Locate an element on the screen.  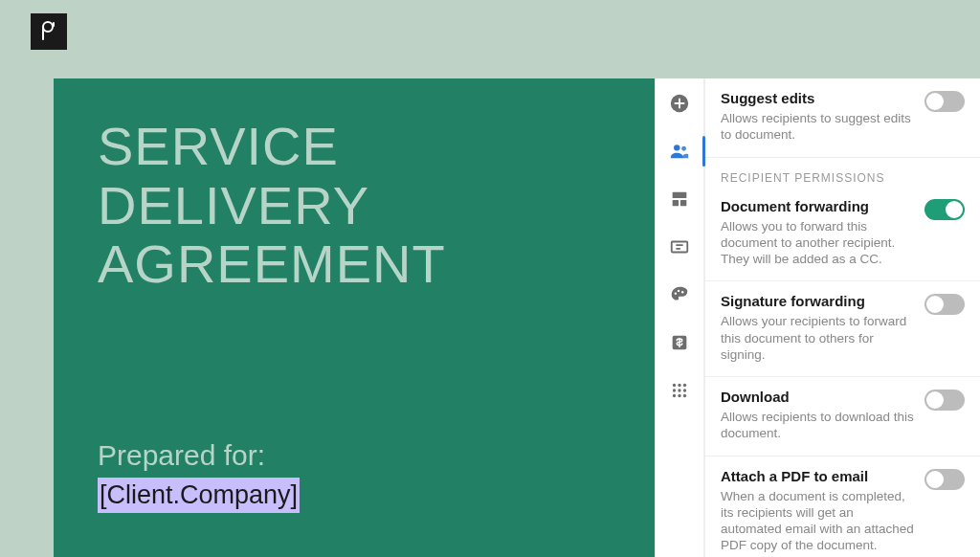
apps-icon is located at coordinates (679, 390).